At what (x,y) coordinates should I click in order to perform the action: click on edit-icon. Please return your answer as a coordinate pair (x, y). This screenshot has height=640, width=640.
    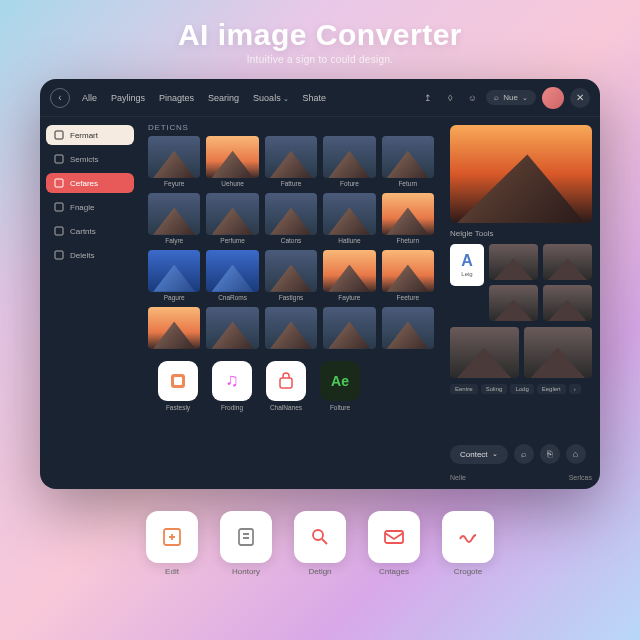
    Looking at the image, I should click on (172, 537).